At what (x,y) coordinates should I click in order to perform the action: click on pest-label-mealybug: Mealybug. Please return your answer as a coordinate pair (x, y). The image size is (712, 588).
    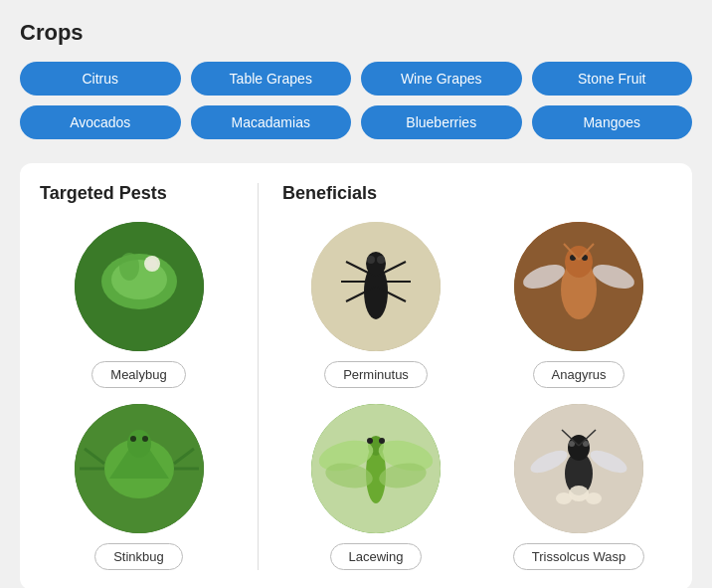
    Looking at the image, I should click on (138, 374).